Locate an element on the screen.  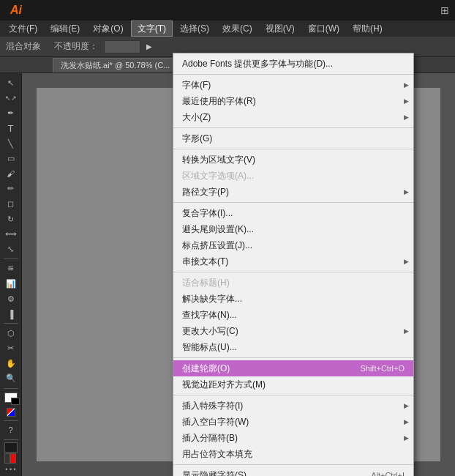
mode-section is located at coordinates (11, 453).